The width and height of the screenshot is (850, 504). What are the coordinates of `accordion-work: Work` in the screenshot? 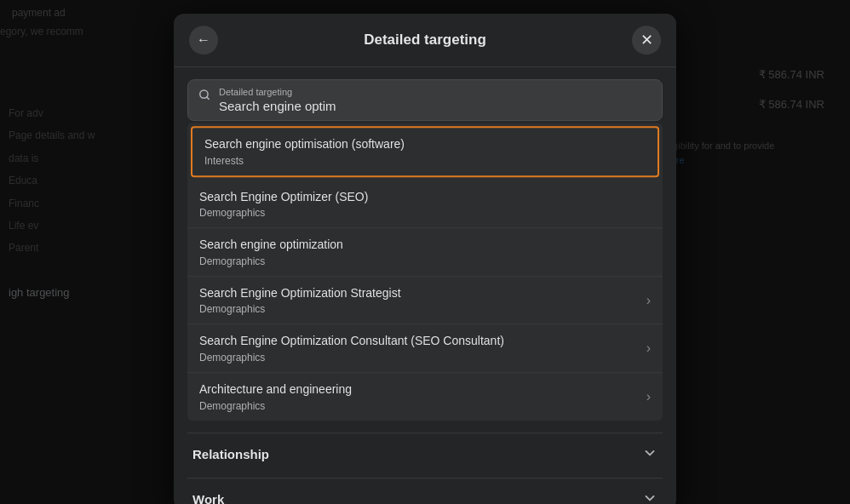 It's located at (425, 490).